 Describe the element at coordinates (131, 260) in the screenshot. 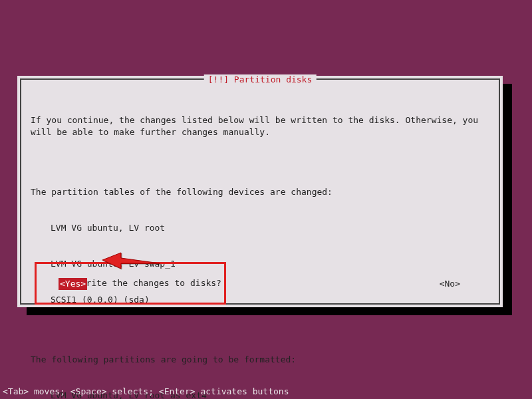

I see `arrow-annotation-icon` at that location.